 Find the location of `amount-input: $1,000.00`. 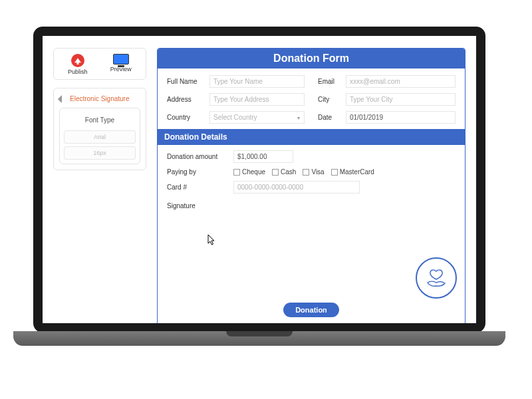

amount-input: $1,000.00 is located at coordinates (263, 157).